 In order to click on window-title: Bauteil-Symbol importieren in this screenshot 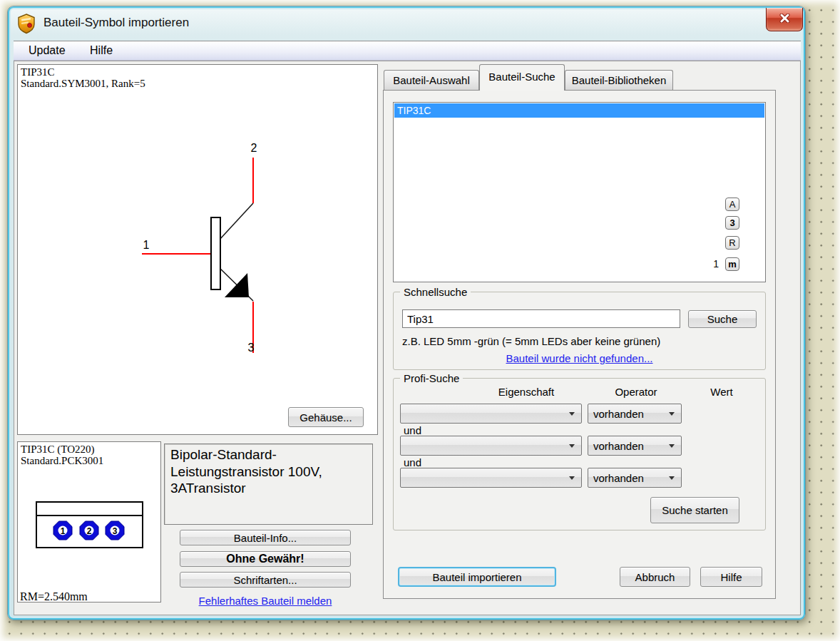, I will do `click(116, 23)`.